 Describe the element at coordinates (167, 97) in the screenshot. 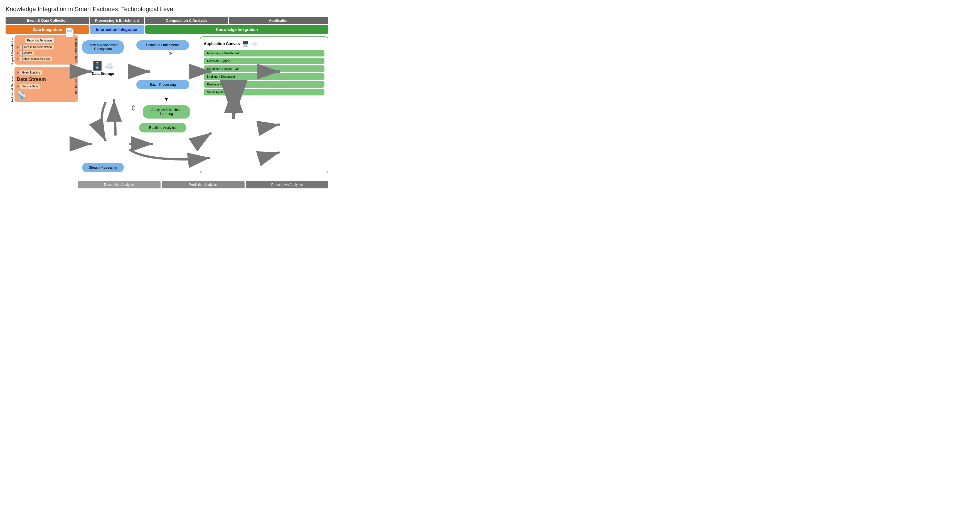

I see `page-container: Knowledge Integration in Smart Factories…` at that location.